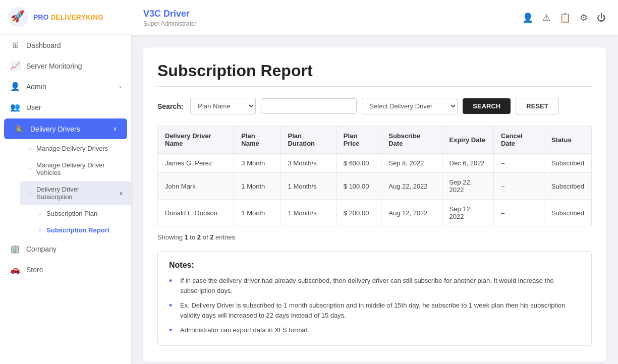 The height and width of the screenshot is (364, 618). Describe the element at coordinates (374, 71) in the screenshot. I see `page-title: Subscription Report` at that location.